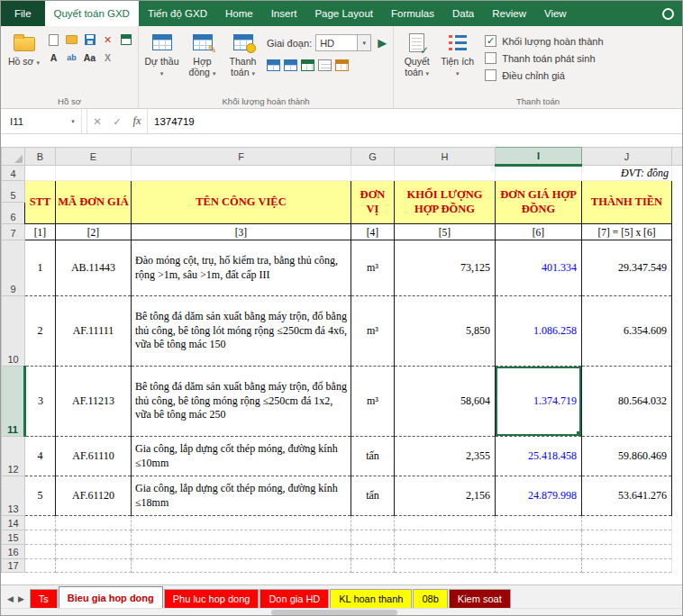 The image size is (683, 616). Describe the element at coordinates (627, 173) in the screenshot. I see `cell-J4-dvt-note: ĐVT: đồng` at that location.